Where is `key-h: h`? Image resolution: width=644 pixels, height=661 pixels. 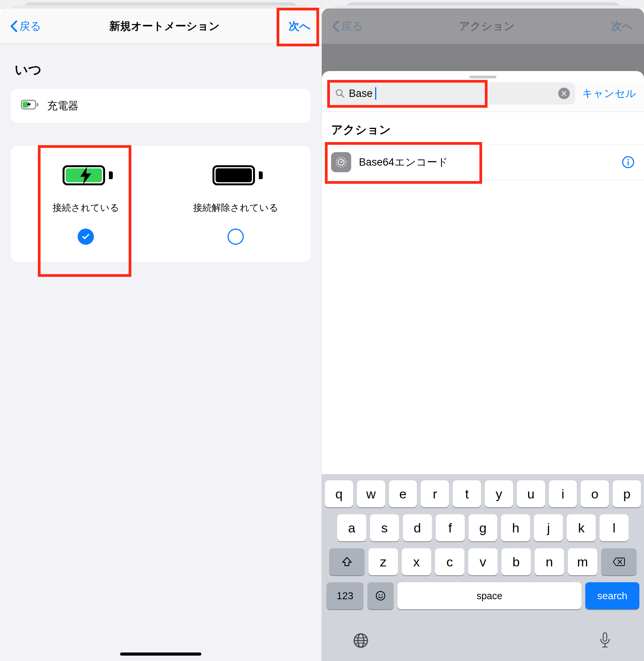 key-h: h is located at coordinates (515, 528).